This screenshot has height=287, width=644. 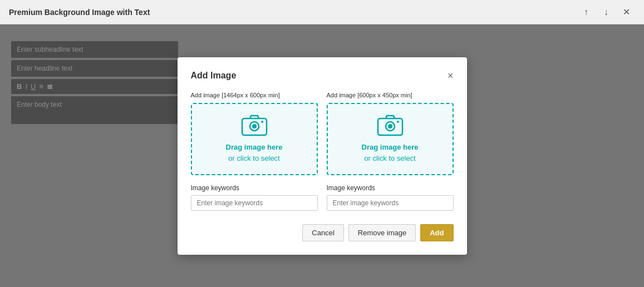 I want to click on cancel-button: Cancel, so click(x=323, y=232).